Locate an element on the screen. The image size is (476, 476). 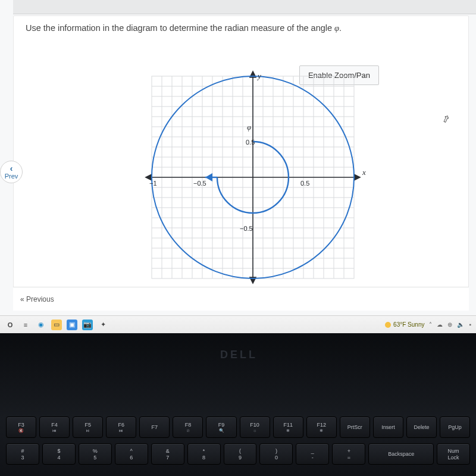
key-f9: F9🔍 is located at coordinates (221, 427).